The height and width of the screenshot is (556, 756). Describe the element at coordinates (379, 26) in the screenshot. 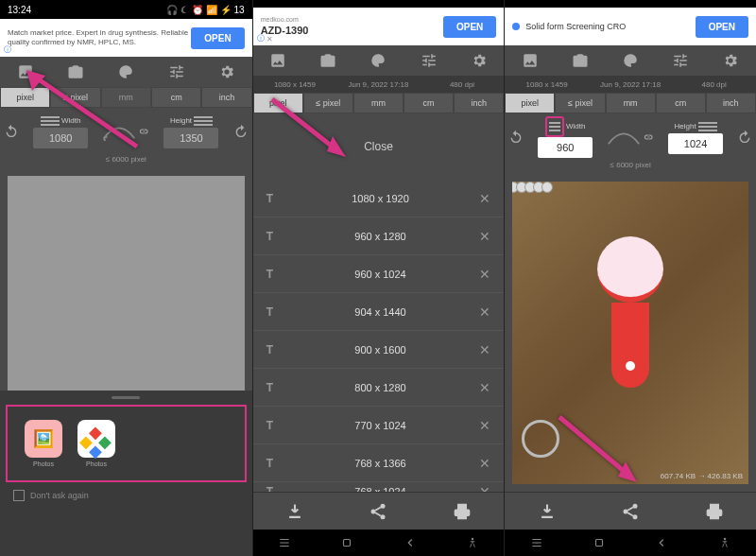

I see `ad-banner: medkoo.com AZD-1390 OPEN ⓘ ✕` at that location.